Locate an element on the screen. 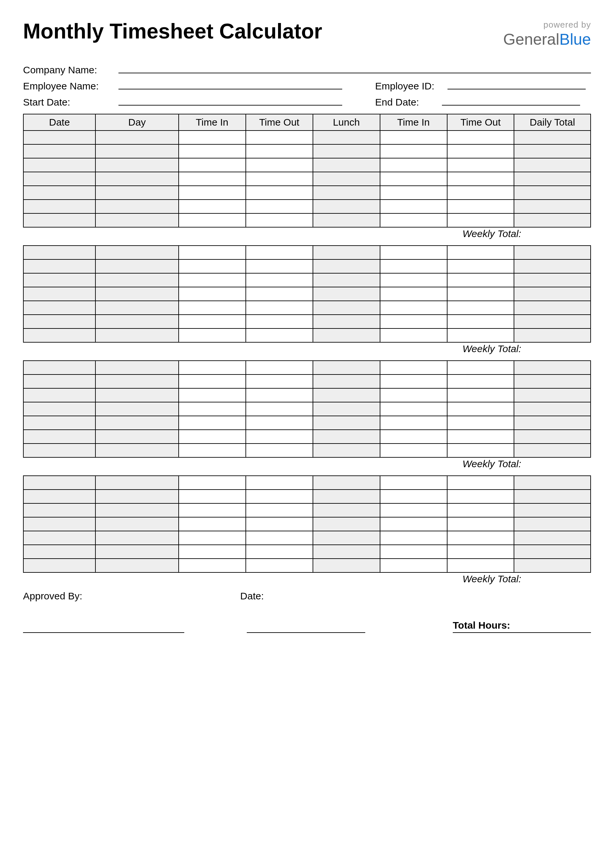 This screenshot has height=868, width=614. company-name-field is located at coordinates (355, 68).